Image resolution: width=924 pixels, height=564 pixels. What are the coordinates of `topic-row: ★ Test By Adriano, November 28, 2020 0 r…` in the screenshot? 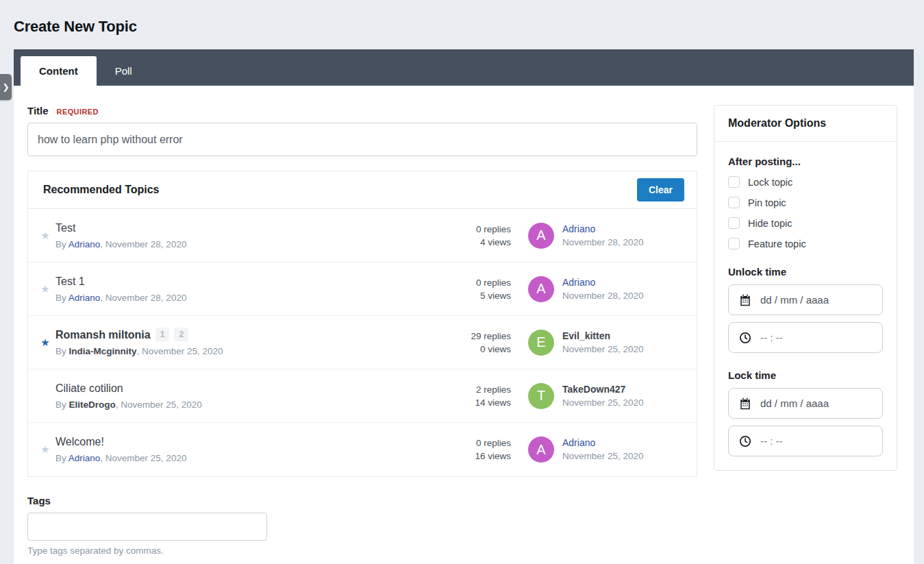 It's located at (362, 236).